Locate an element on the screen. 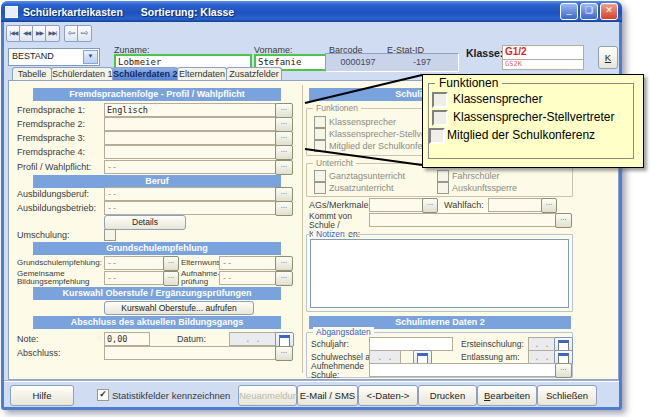 The width and height of the screenshot is (651, 417). datum-input: . . is located at coordinates (253, 339).